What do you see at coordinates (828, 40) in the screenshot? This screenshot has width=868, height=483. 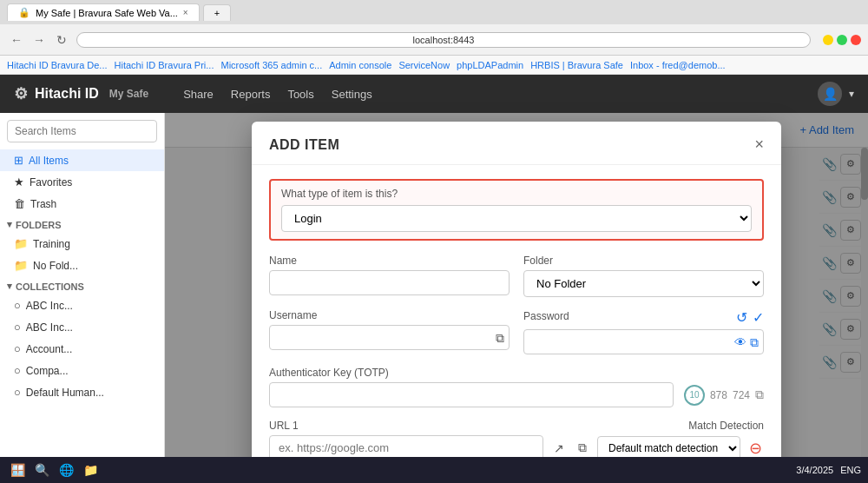 I see `minimize-button` at bounding box center [828, 40].